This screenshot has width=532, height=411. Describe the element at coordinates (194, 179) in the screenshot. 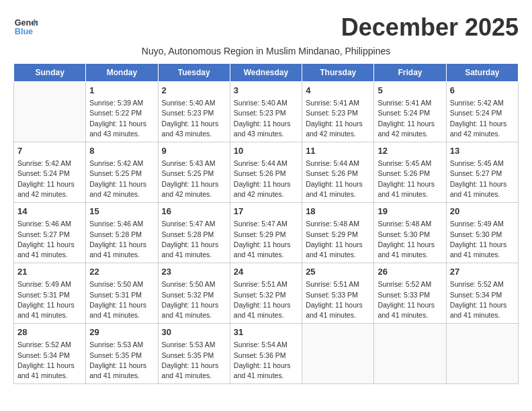

I see `day-info: Sunrise: 5:43 AMSunset: 5:25 PMDaylight:…` at that location.